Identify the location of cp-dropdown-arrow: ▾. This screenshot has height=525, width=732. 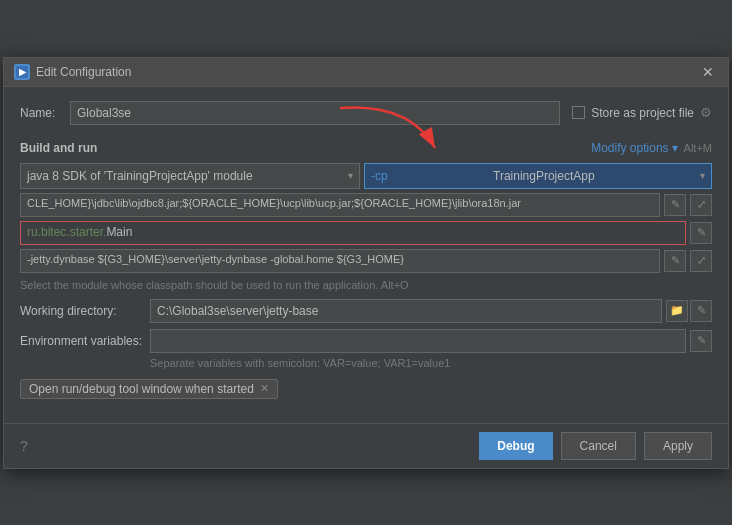
(702, 176).